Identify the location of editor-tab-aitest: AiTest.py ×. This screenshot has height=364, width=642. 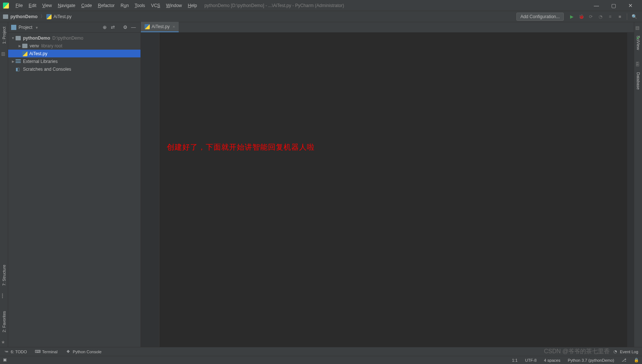
(160, 27).